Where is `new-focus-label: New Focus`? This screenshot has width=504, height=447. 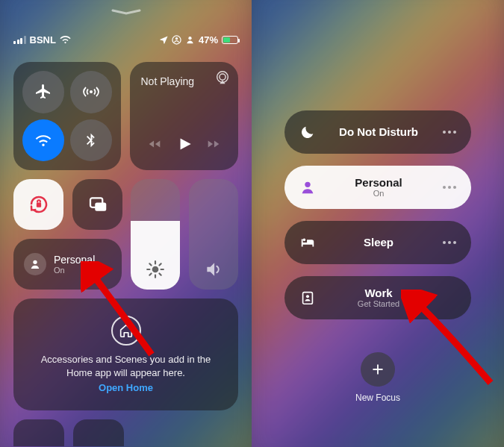 new-focus-label: New Focus is located at coordinates (378, 398).